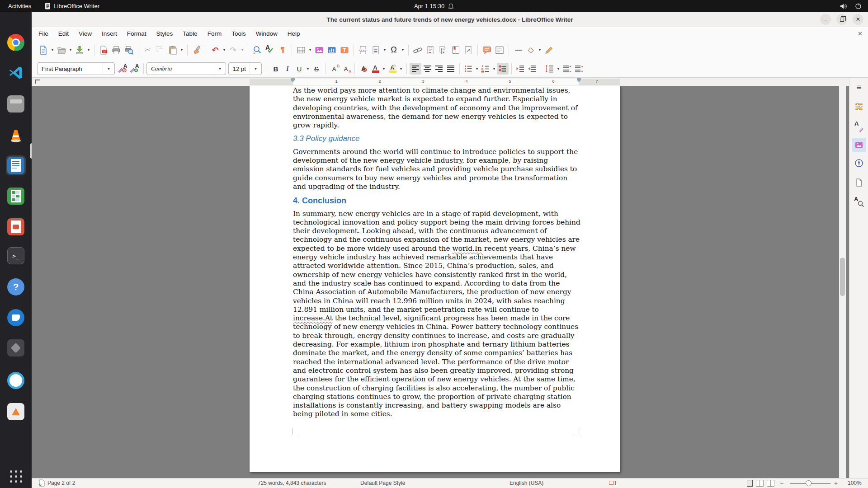 This screenshot has height=488, width=868. I want to click on new-style-button: A, so click(135, 69).